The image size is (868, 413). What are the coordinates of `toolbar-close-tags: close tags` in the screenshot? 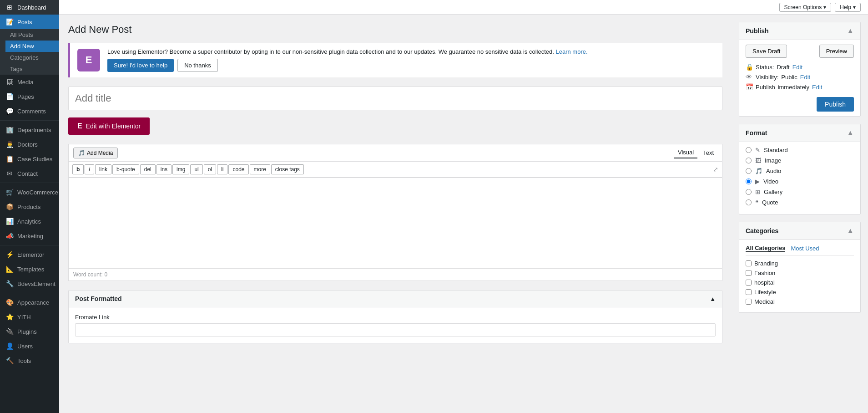 It's located at (288, 169).